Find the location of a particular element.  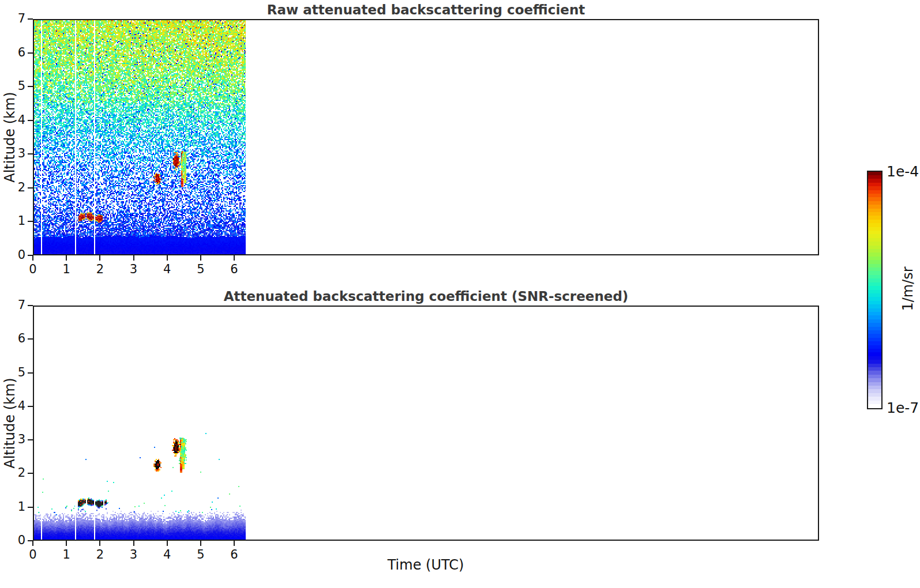

raw-heatmap-canvas is located at coordinates (140, 137).